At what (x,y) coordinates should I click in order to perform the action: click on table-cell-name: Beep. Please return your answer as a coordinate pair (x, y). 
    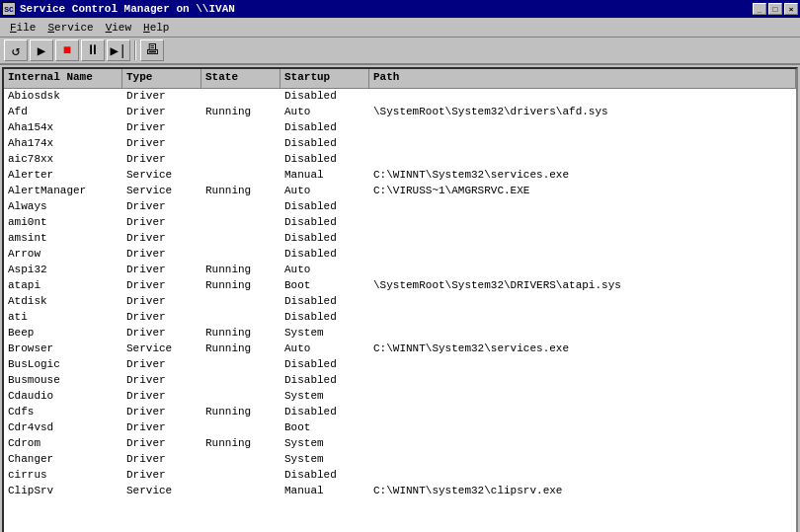
    Looking at the image, I should click on (63, 334).